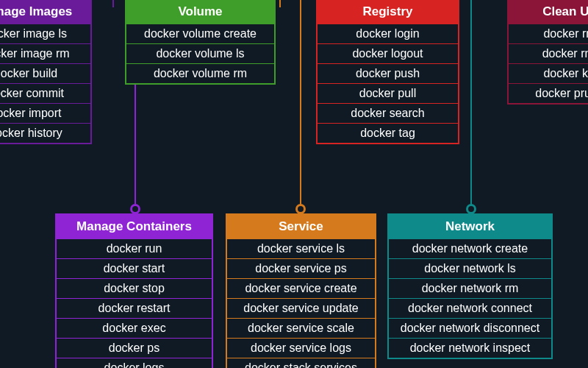 The width and height of the screenshot is (588, 368). I want to click on command-item: docker network connect, so click(470, 308).